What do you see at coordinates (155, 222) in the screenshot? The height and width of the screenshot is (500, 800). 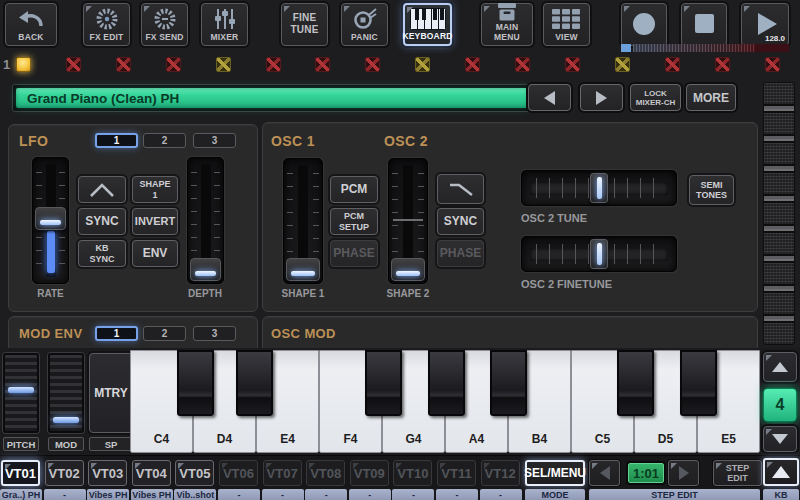 I see `lfo-invert-button: INVERT` at bounding box center [155, 222].